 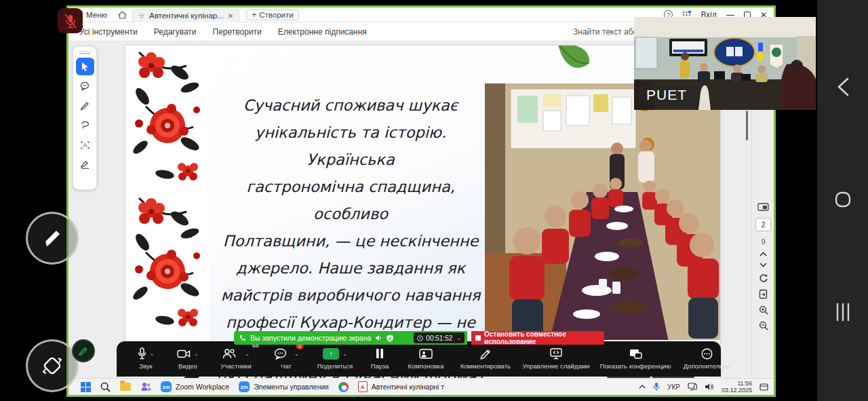 I want to click on phone-draw-button, so click(x=52, y=238).